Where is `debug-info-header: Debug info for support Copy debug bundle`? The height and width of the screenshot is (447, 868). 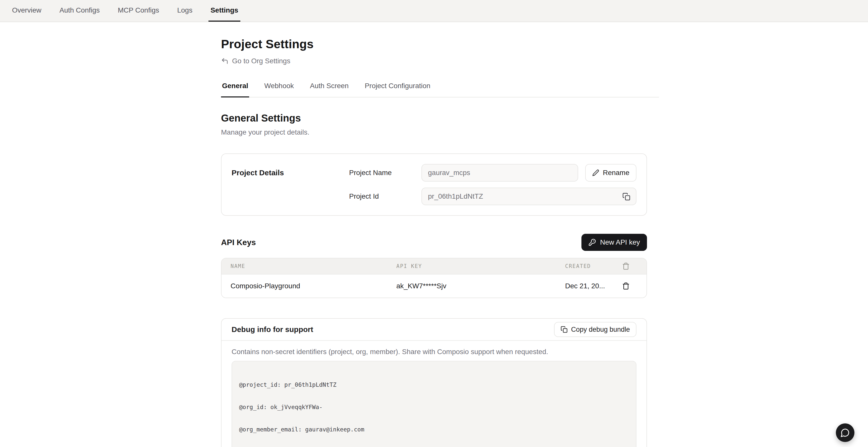
debug-info-header: Debug info for support Copy debug bundle is located at coordinates (434, 330).